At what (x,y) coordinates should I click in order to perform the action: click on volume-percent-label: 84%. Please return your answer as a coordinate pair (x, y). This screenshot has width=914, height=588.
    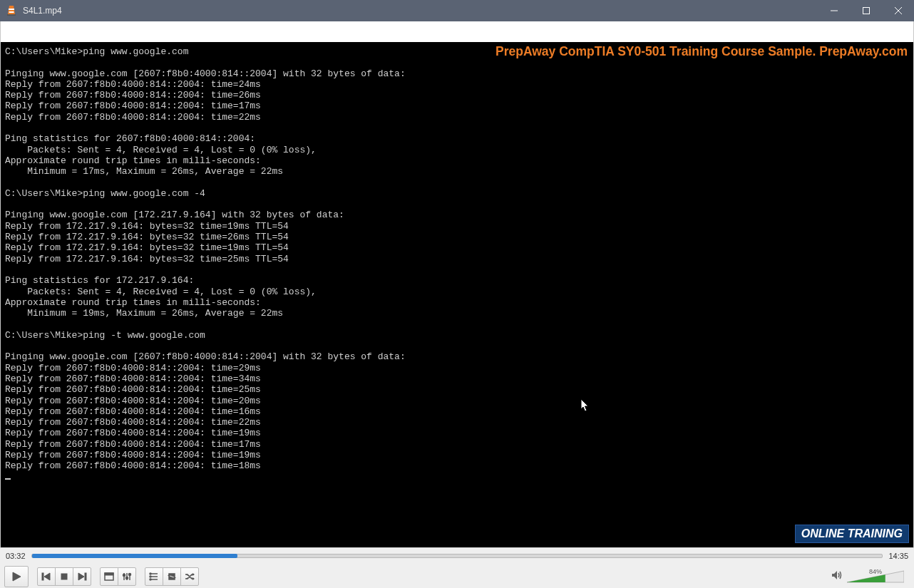
    Looking at the image, I should click on (876, 572).